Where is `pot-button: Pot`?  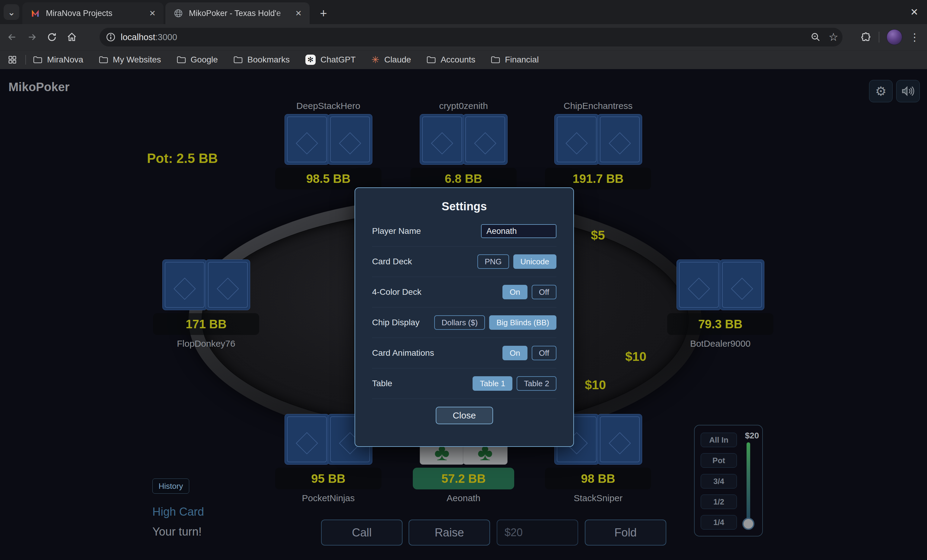 pot-button: Pot is located at coordinates (719, 460).